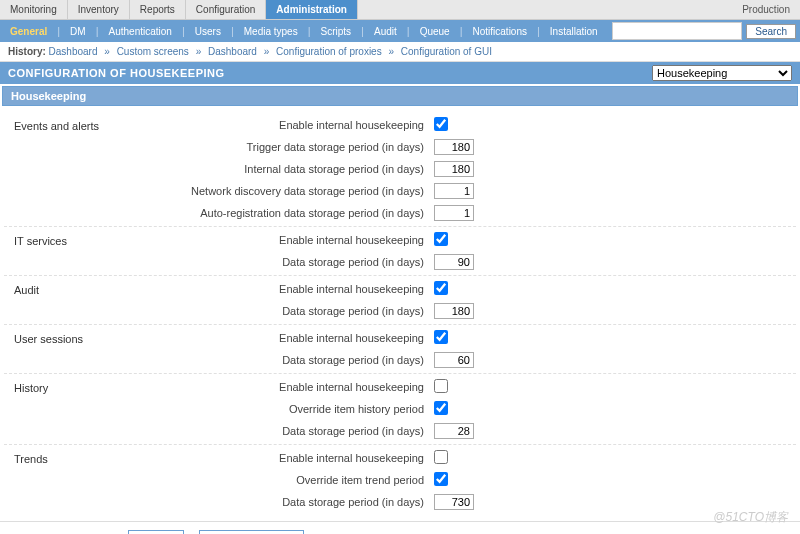  Describe the element at coordinates (488, 480) in the screenshot. I see `field-row: Override item trend period` at that location.